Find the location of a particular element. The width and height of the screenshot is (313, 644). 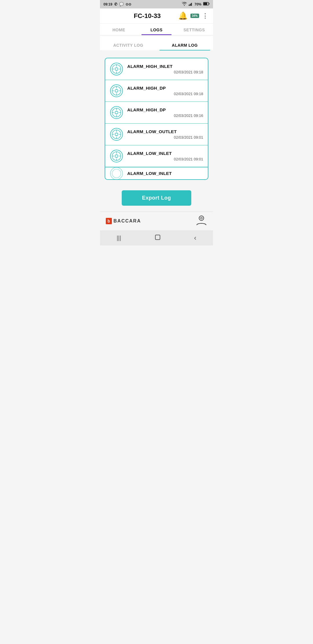

alarm-item-partial: ALARM_LOW_INLET is located at coordinates (156, 173).